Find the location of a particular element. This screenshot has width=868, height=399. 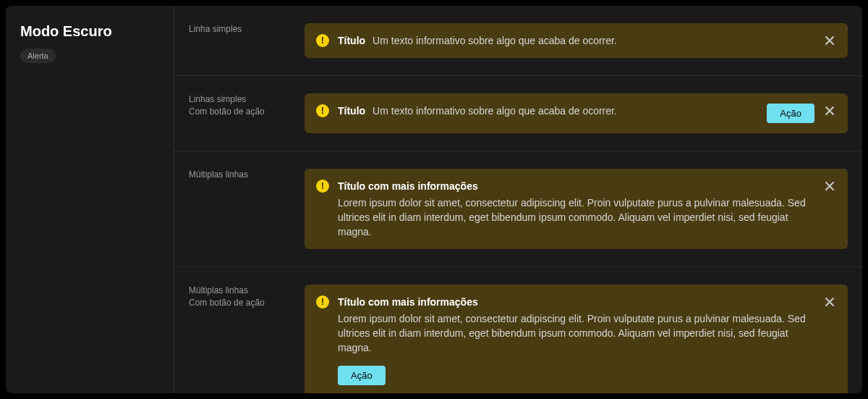

variant-label: Linhas simples Com botão de ação is located at coordinates (247, 113).